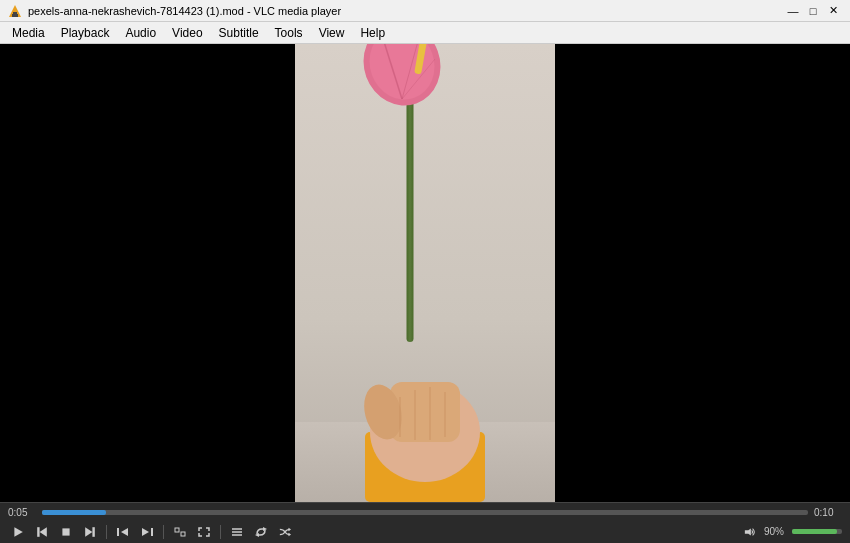 The height and width of the screenshot is (543, 850). What do you see at coordinates (66, 532) in the screenshot?
I see `stop-icon` at bounding box center [66, 532].